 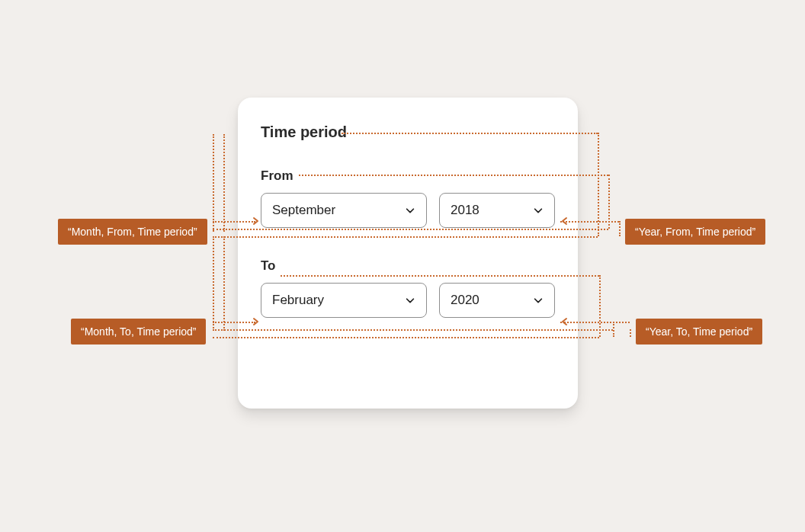 What do you see at coordinates (344, 300) in the screenshot?
I see `to-month-select: February` at bounding box center [344, 300].